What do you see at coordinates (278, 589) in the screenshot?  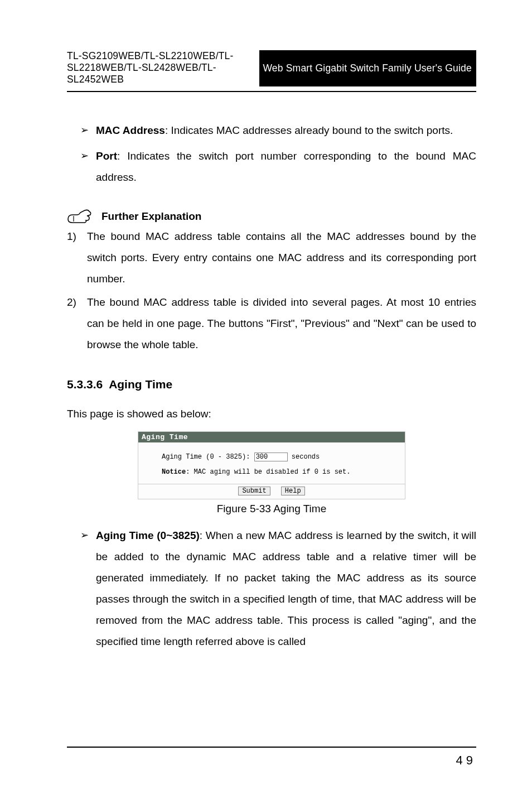 I see `list-item: Aging Time (0~3825): When a new MAC addr…` at bounding box center [278, 589].